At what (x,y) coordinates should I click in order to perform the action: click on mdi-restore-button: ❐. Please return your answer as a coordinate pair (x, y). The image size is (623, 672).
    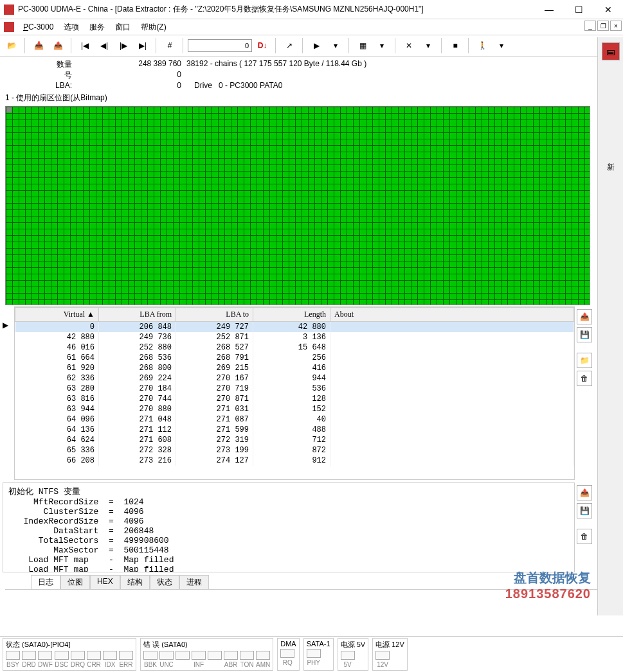
    Looking at the image, I should click on (603, 26).